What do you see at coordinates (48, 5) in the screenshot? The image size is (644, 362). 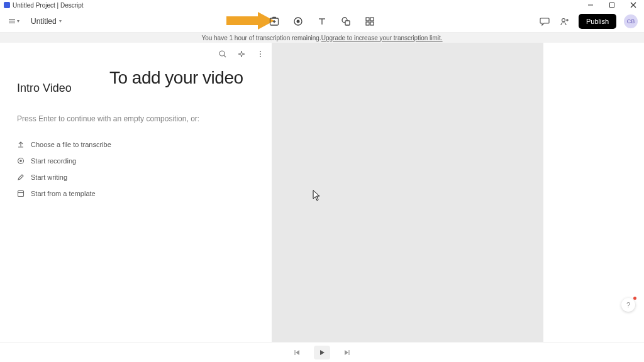 I see `window-title: Untitled Project | Descript` at bounding box center [48, 5].